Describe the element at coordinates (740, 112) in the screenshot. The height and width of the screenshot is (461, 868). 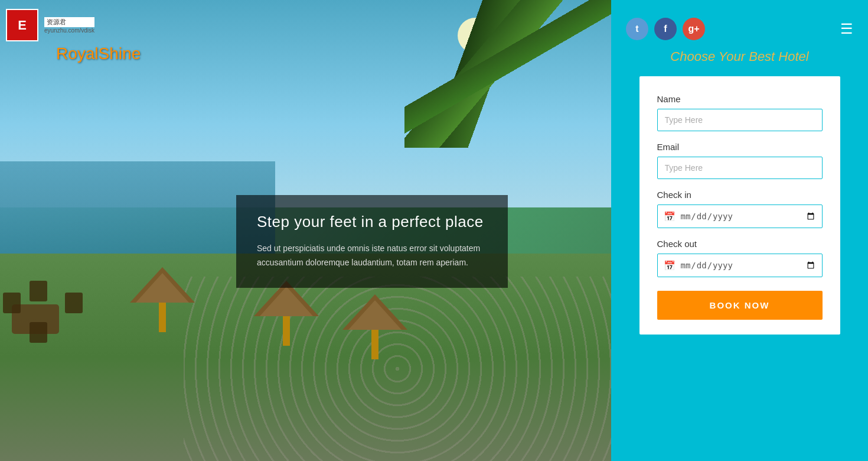
I see `name-group: Name` at that location.